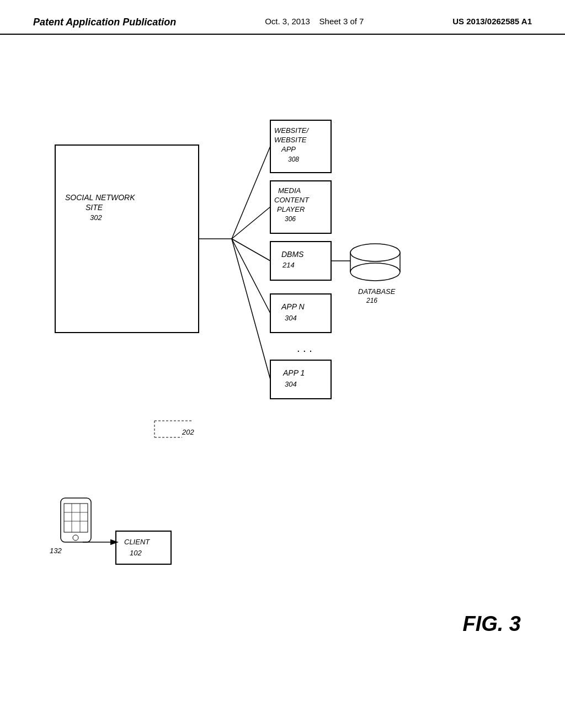 The width and height of the screenshot is (565, 728). Describe the element at coordinates (292, 254) in the screenshot. I see `dbms-label1: DBMS` at that location.